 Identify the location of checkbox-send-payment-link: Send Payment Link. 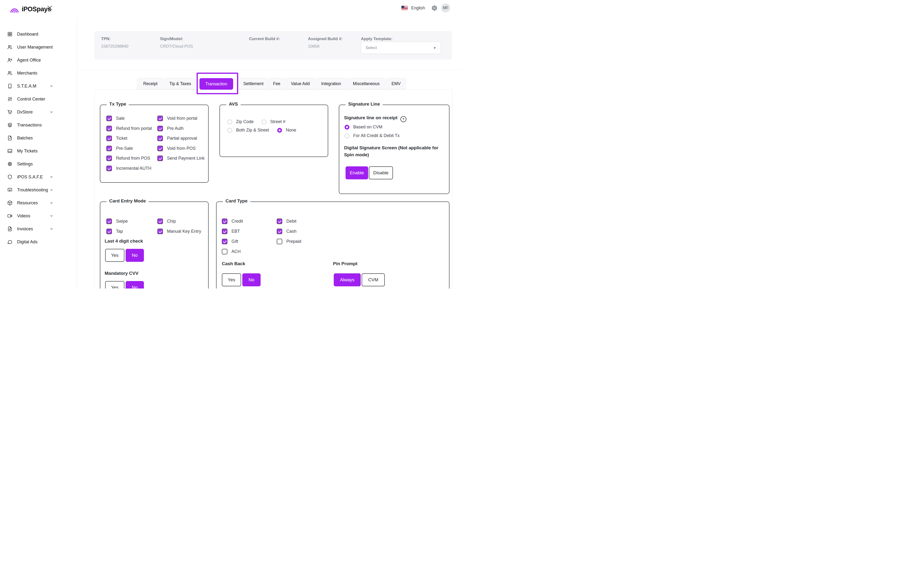
(181, 158).